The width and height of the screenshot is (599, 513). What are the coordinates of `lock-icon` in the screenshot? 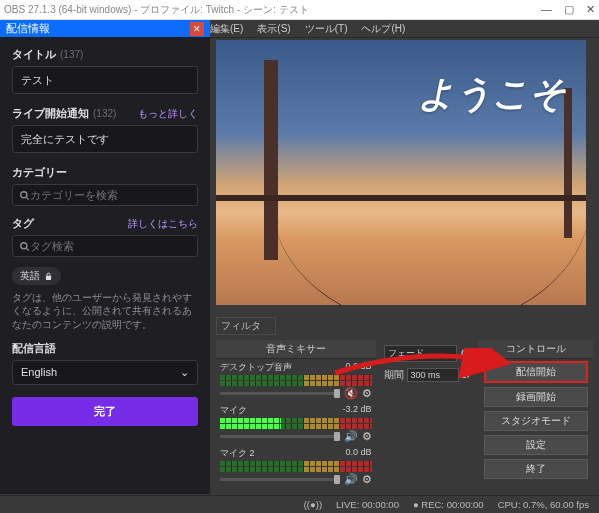 It's located at (48, 276).